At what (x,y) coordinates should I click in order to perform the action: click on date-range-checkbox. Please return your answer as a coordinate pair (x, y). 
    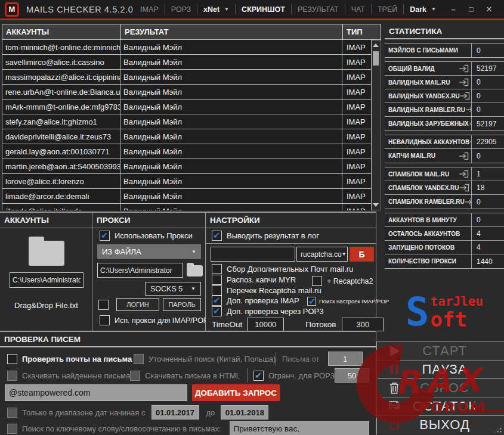
    Looking at the image, I should click on (12, 412).